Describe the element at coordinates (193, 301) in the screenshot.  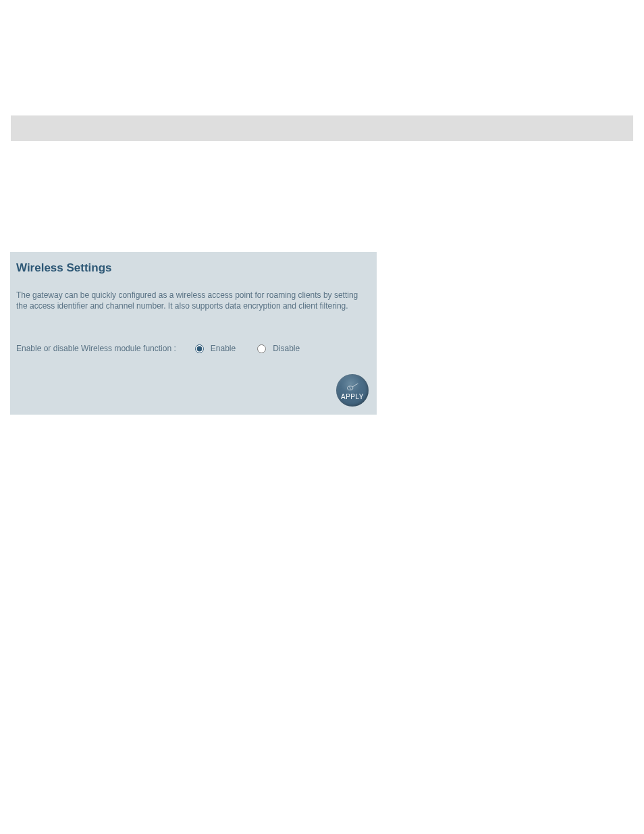
I see `panel-description: The gateway can be quickly configured as…` at that location.